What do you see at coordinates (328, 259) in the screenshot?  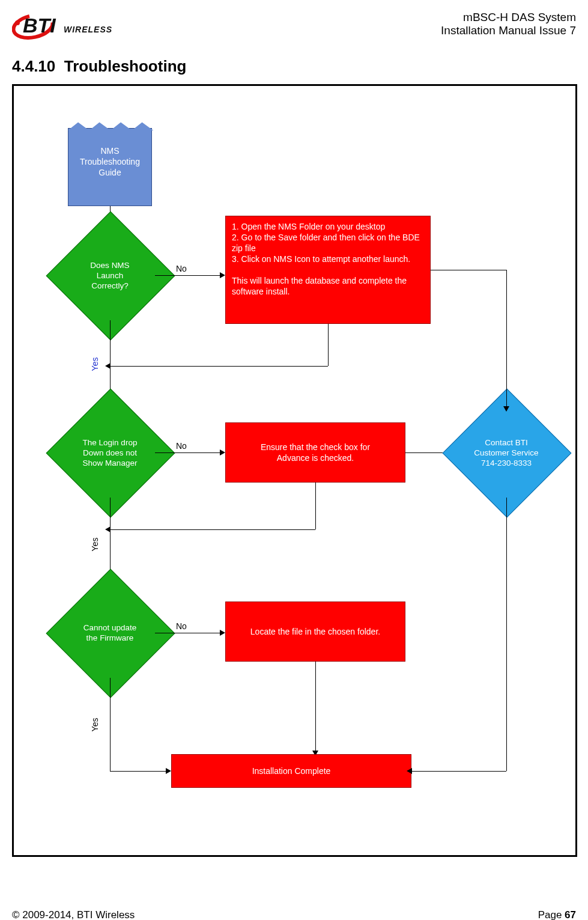 I see `action-nms-folder-steps-text: 1. Open the NMS Folder on your desktop 2…` at bounding box center [328, 259].